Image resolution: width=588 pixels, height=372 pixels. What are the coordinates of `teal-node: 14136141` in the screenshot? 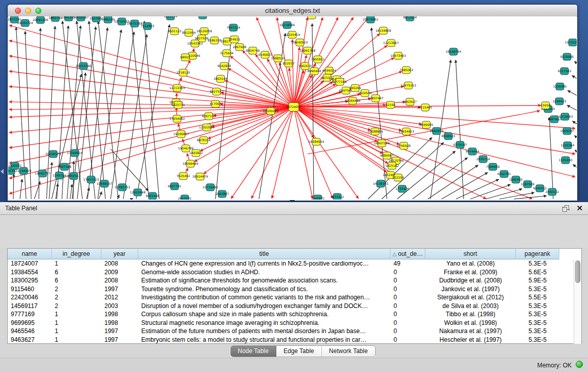 It's located at (381, 184).